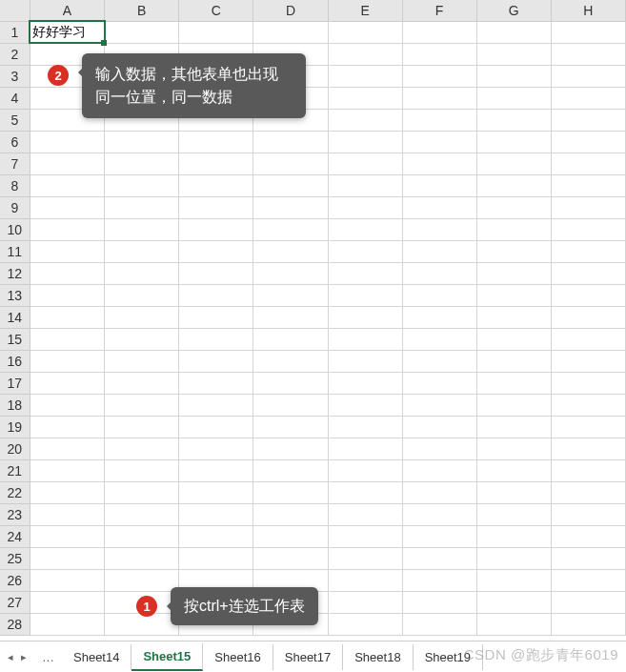 This screenshot has height=672, width=626. What do you see at coordinates (67, 536) in the screenshot?
I see `cell-A24` at bounding box center [67, 536].